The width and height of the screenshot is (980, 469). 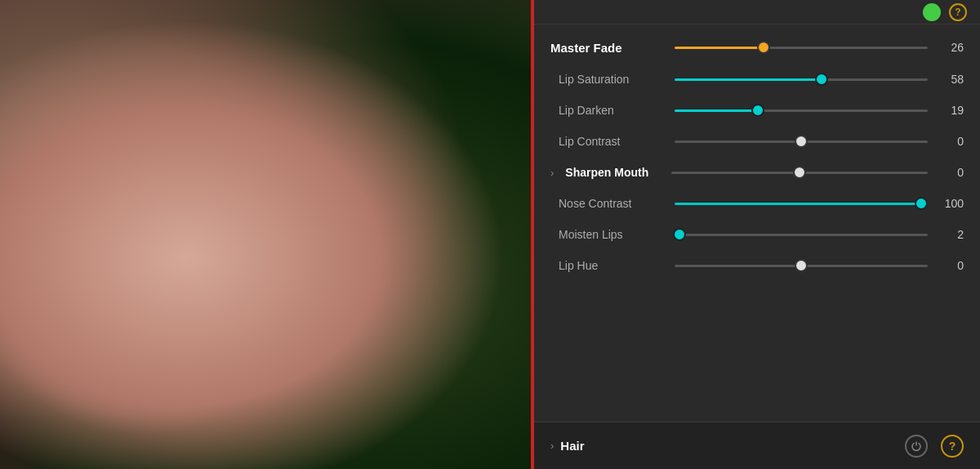 I want to click on moisten-lips-row: Moisten Lips 2, so click(x=757, y=234).